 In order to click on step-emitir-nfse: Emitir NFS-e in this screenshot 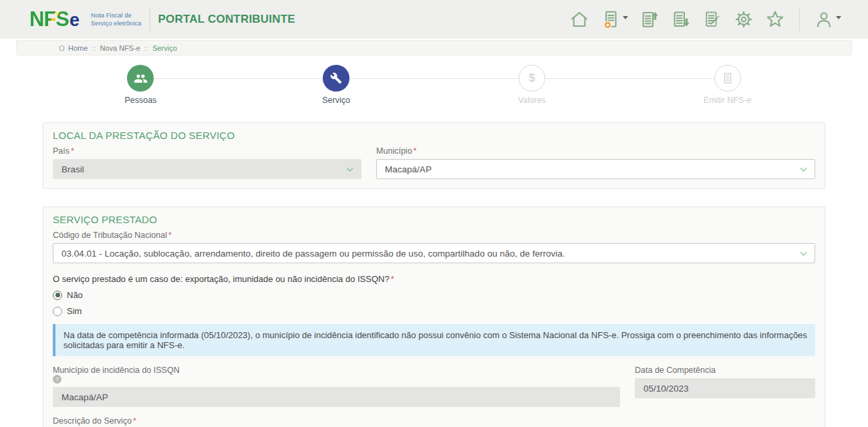, I will do `click(727, 85)`.